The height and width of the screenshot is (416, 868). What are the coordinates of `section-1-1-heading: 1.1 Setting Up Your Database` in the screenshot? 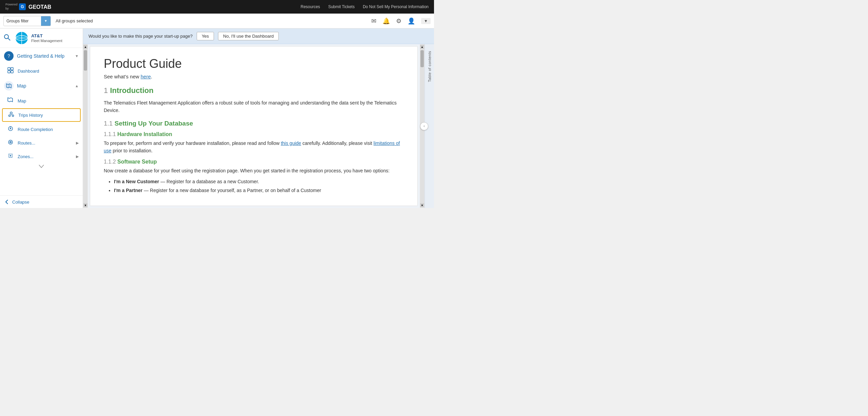 It's located at (254, 124).